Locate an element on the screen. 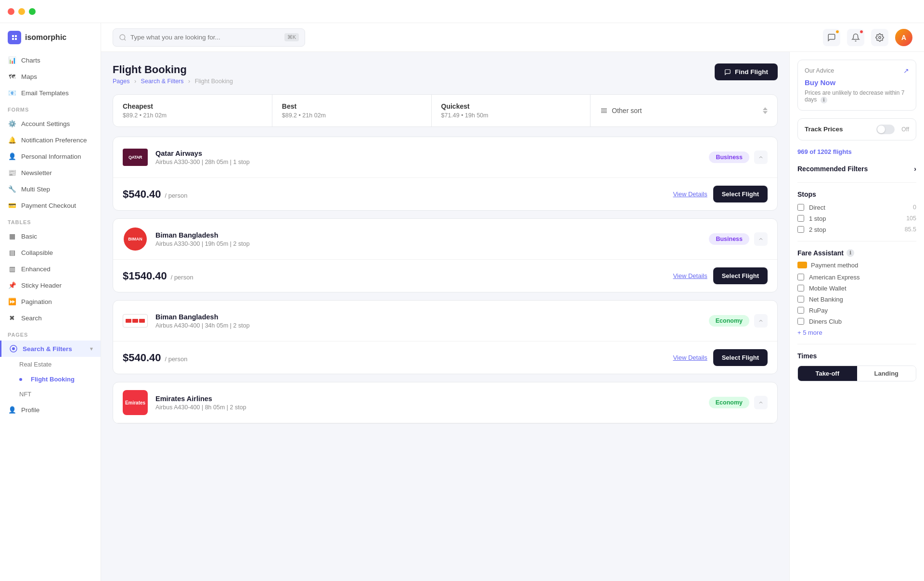 Image resolution: width=924 pixels, height=581 pixels. rupay-label: RuPay is located at coordinates (862, 311).